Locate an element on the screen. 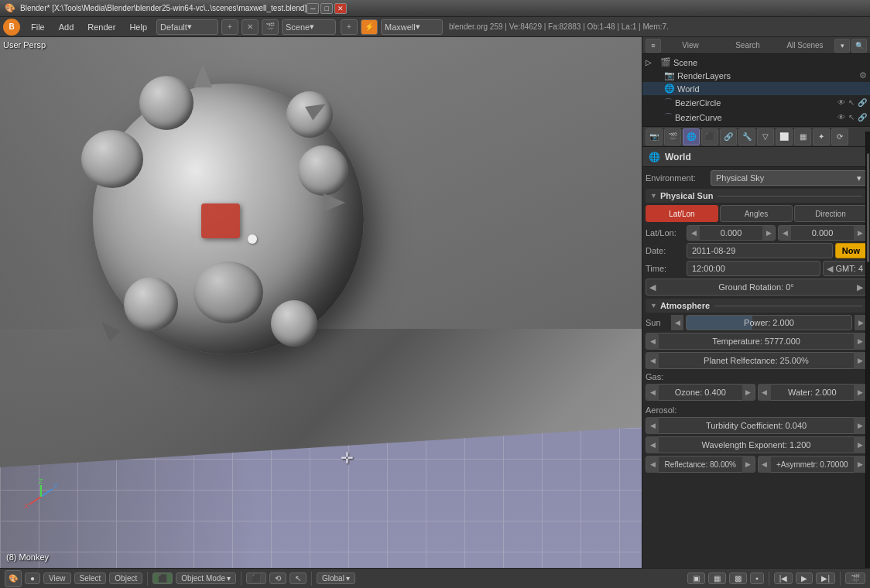 The height and width of the screenshot is (588, 870). ozone-decrease: ◀ is located at coordinates (652, 392).